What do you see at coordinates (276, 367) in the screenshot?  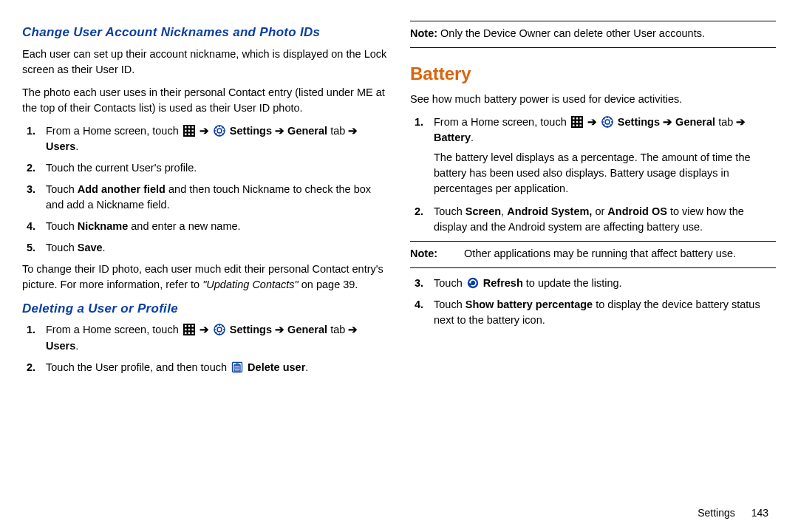 I see `text: Delete user` at bounding box center [276, 367].